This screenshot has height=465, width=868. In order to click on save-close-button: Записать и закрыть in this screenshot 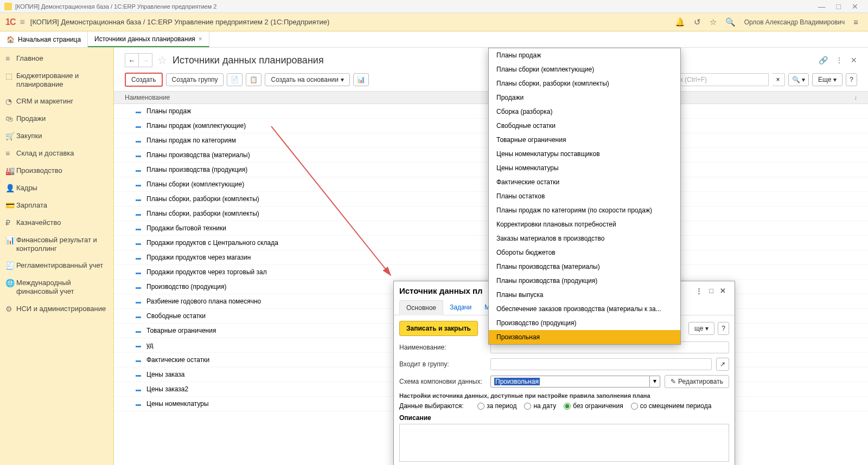, I will do `click(438, 328)`.